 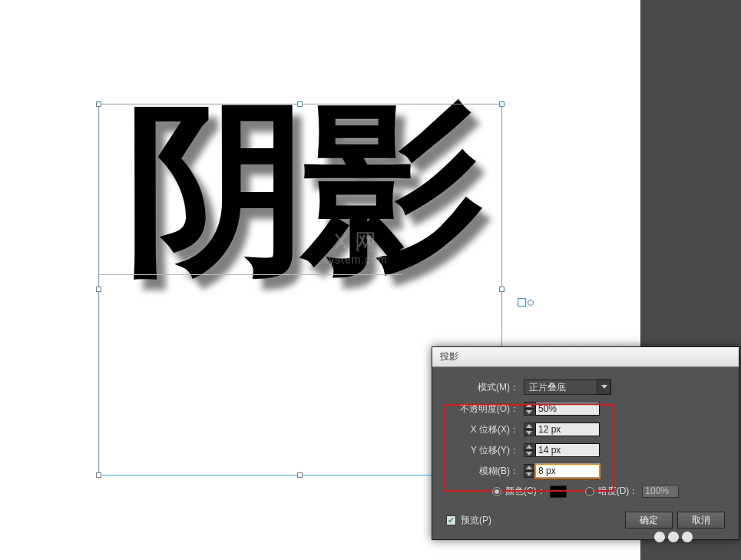 I want to click on opacity-spinner, so click(x=529, y=409).